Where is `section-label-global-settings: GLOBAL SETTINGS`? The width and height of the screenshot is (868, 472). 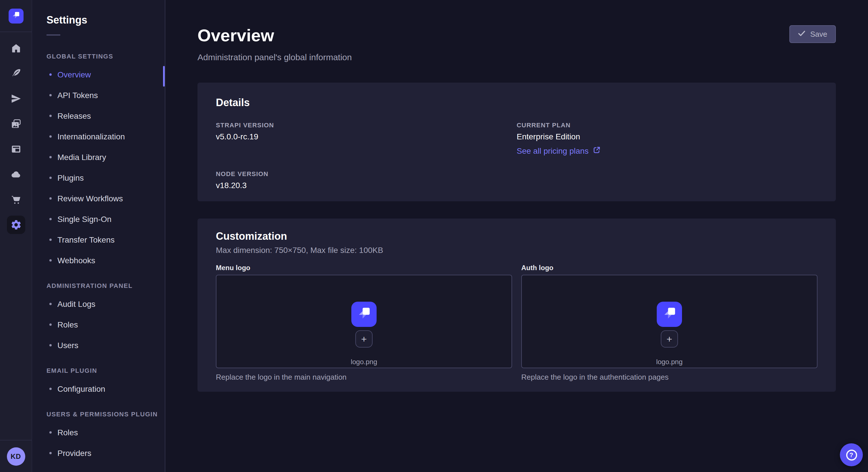
section-label-global-settings: GLOBAL SETTINGS is located at coordinates (106, 56).